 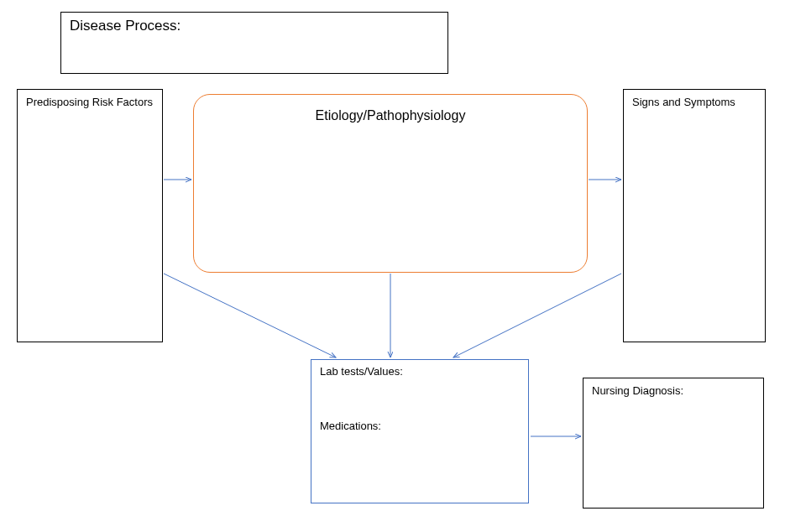 I want to click on nursing-diagnosis-label: Nursing Diagnosis:, so click(x=638, y=391).